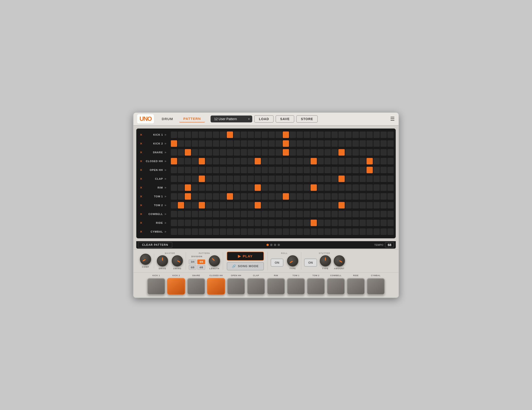 The height and width of the screenshot is (410, 532). I want to click on track-play-1: ▶, so click(167, 144).